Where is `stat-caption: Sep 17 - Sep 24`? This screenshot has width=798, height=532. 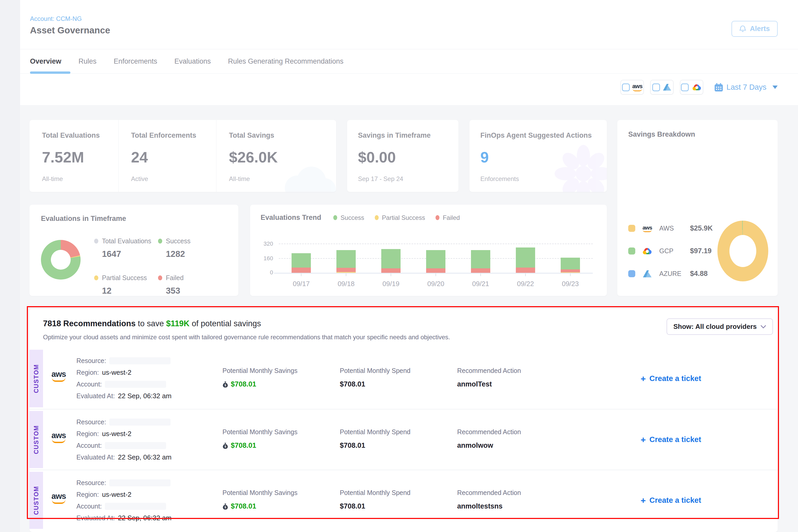
stat-caption: Sep 17 - Sep 24 is located at coordinates (406, 179).